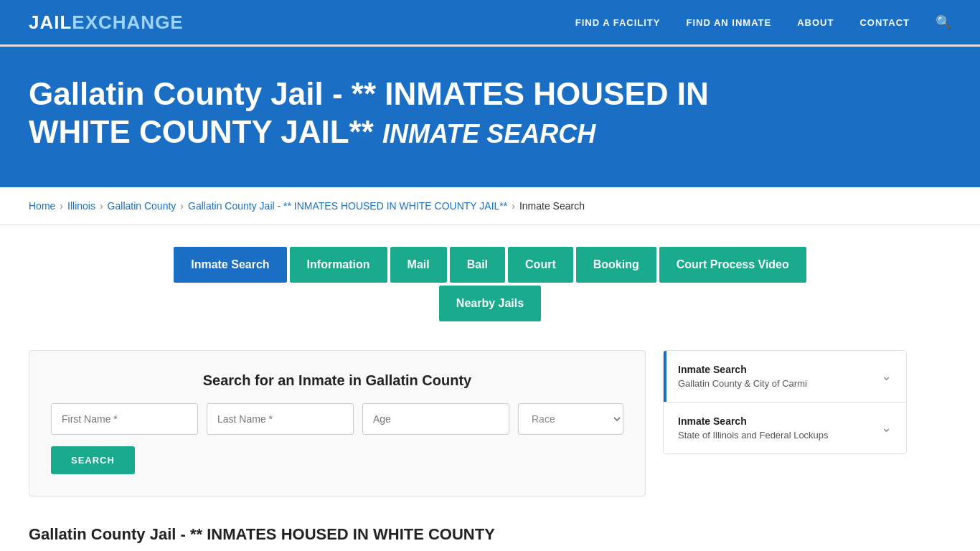  What do you see at coordinates (339, 265) in the screenshot?
I see `tab-information: Information` at bounding box center [339, 265].